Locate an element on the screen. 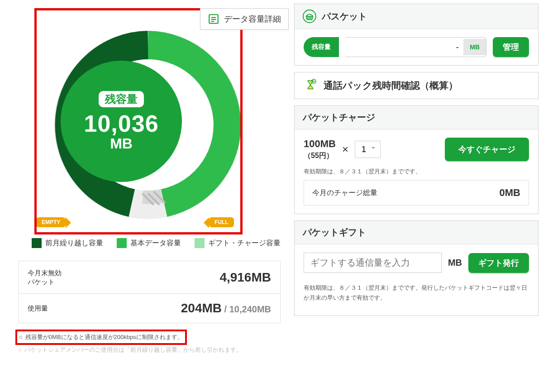  call-pack-label: 通話パック残時間確認（概算） is located at coordinates (391, 86).